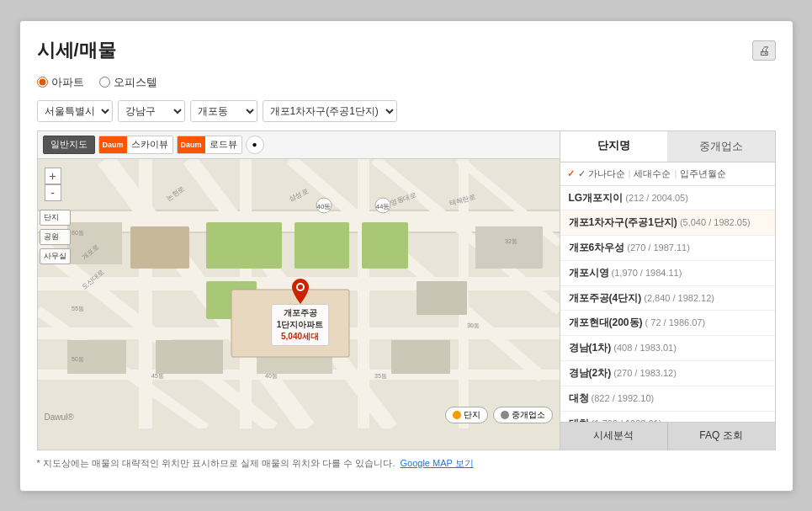 The image size is (812, 511). What do you see at coordinates (59, 418) in the screenshot?
I see `map-watermark: Dawul®` at bounding box center [59, 418].